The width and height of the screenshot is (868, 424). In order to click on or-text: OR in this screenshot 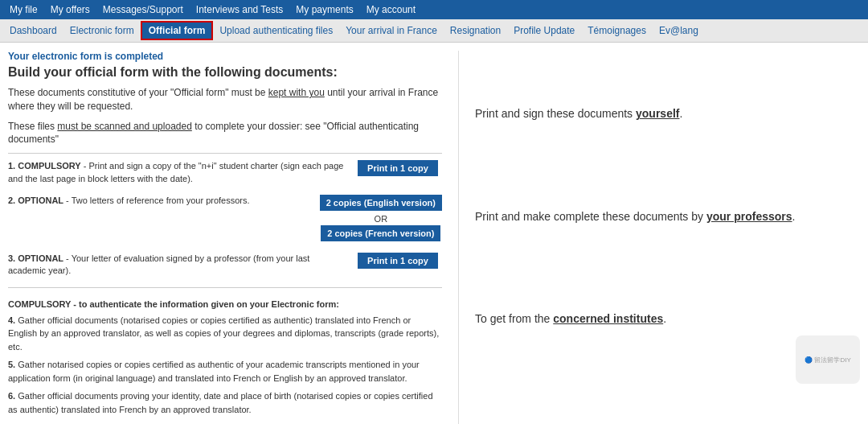, I will do `click(381, 219)`.